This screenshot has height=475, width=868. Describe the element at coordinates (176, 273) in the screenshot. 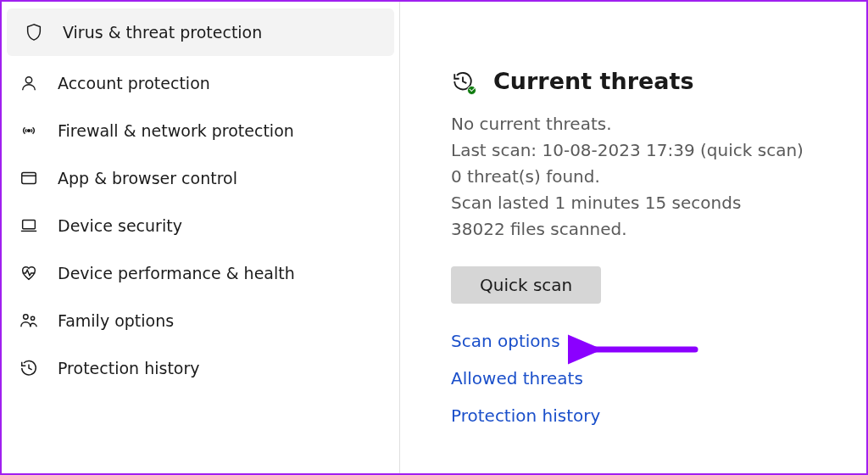

I see `sidebar-item-label: Device performance & health` at that location.